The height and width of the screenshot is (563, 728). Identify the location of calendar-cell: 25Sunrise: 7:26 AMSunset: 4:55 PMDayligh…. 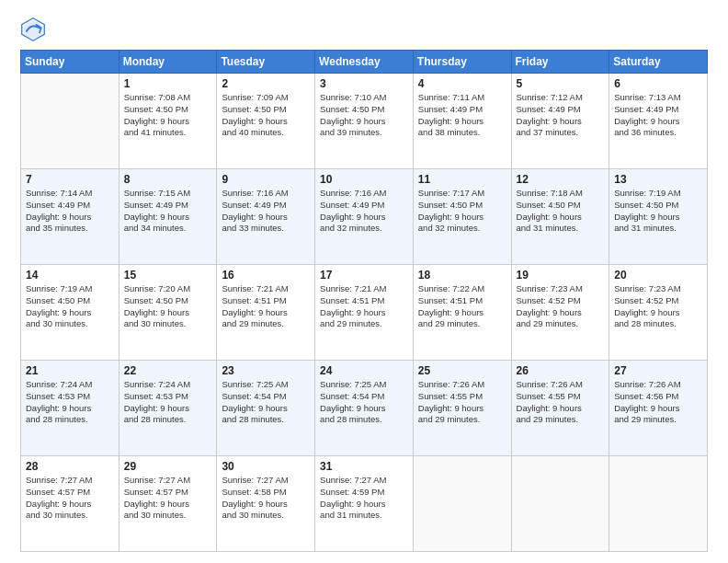
(461, 408).